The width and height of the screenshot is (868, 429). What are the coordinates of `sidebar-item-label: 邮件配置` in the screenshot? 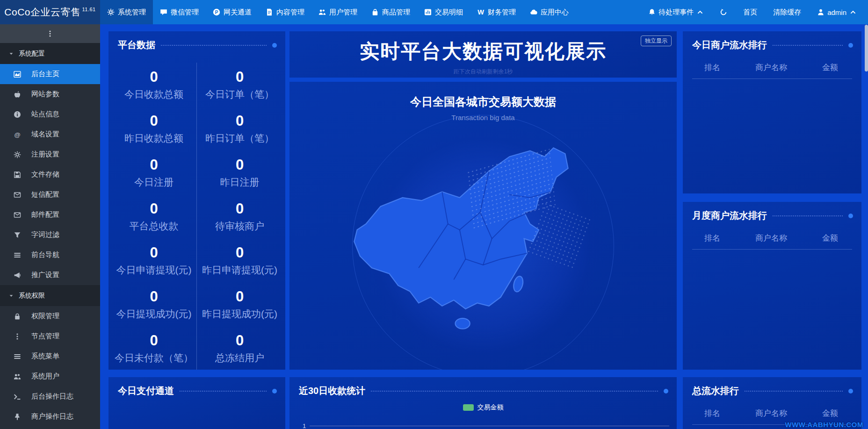 It's located at (45, 215).